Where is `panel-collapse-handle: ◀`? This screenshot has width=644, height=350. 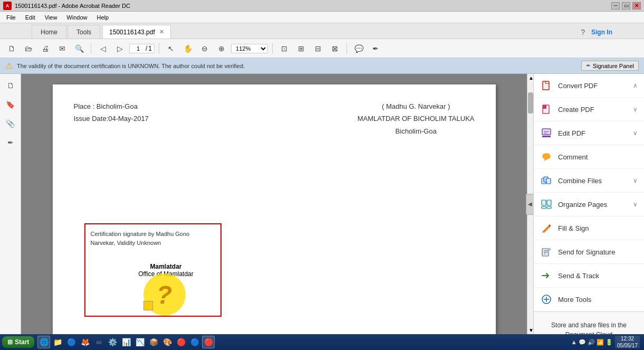
panel-collapse-handle: ◀ is located at coordinates (530, 204).